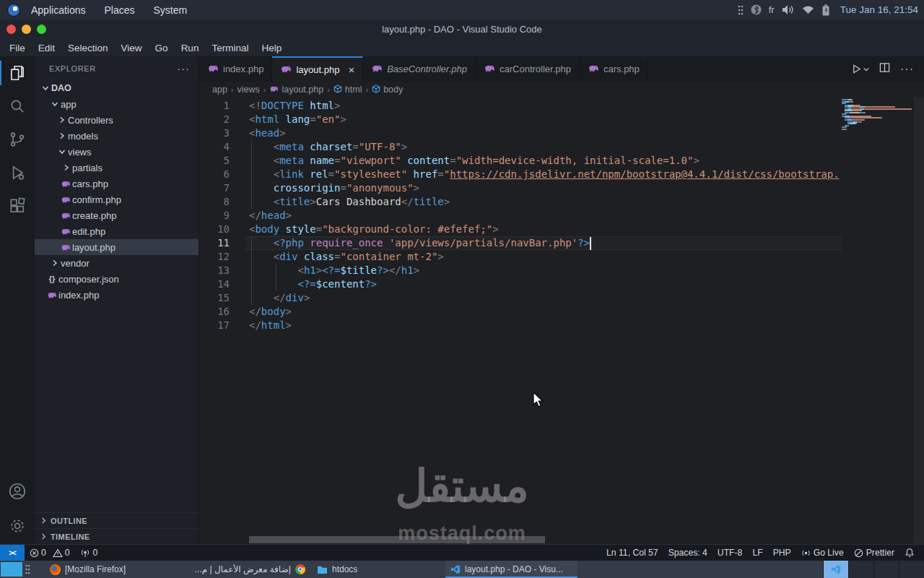  I want to click on explorer-item-views: views, so click(117, 152).